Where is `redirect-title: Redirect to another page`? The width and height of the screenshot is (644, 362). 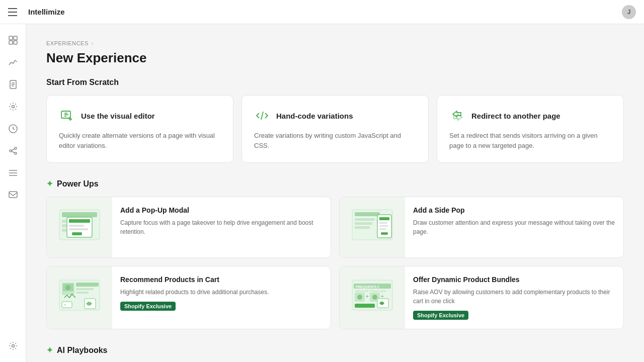 redirect-title: Redirect to another page is located at coordinates (516, 116).